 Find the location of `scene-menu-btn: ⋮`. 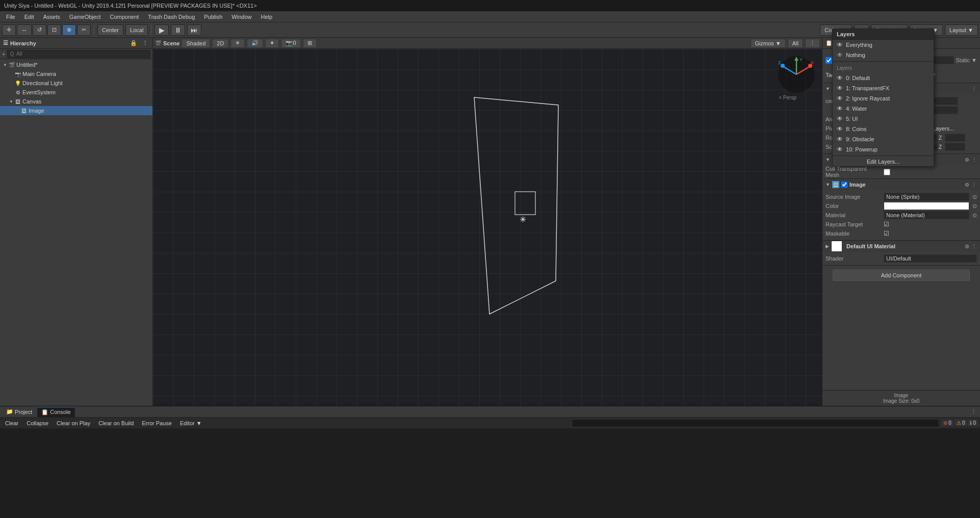

scene-menu-btn: ⋮ is located at coordinates (813, 43).